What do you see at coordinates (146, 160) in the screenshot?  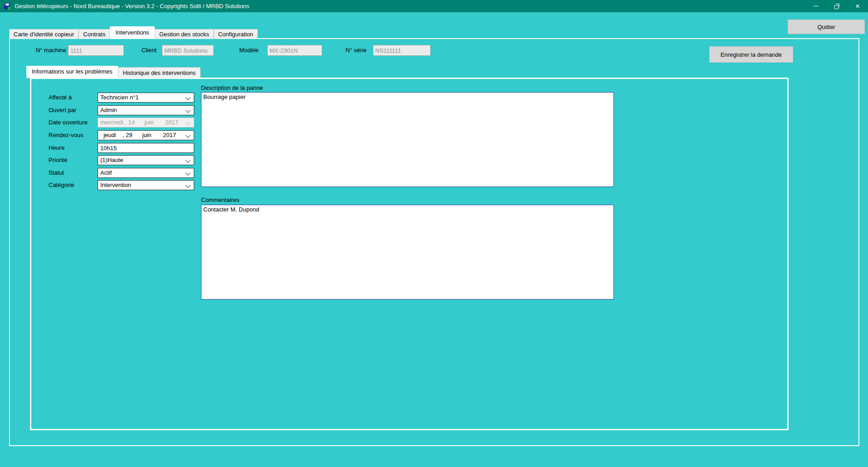 I see `priorite-combobox: (1)Haute` at bounding box center [146, 160].